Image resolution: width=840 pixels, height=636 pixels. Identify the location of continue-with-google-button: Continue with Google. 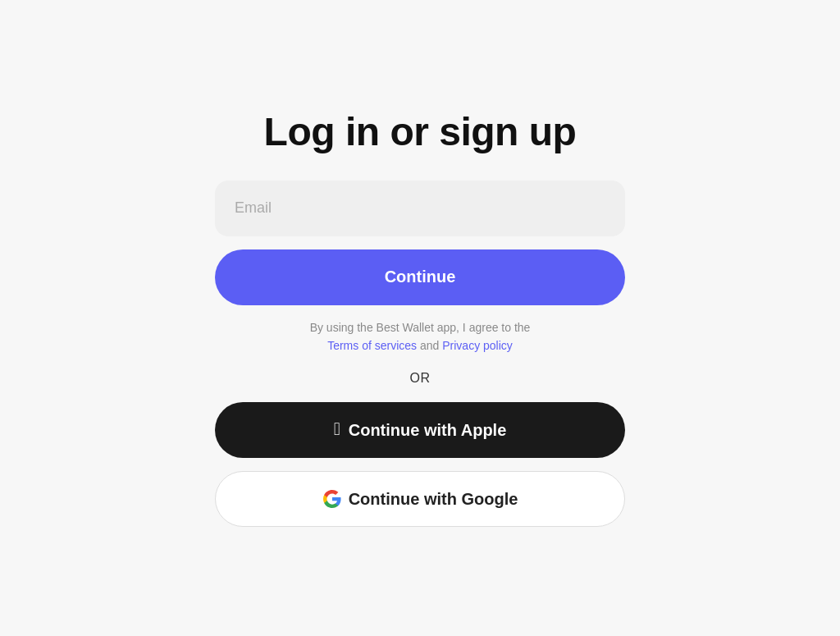
(420, 499).